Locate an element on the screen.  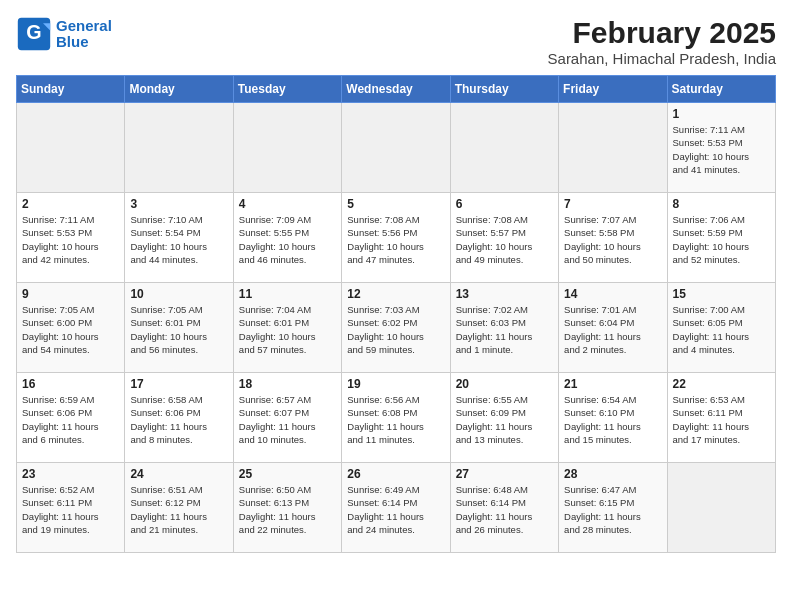
calendar-cell: 10Sunrise: 7:05 AM Sunset: 6:01 PM Dayli… is located at coordinates (179, 328).